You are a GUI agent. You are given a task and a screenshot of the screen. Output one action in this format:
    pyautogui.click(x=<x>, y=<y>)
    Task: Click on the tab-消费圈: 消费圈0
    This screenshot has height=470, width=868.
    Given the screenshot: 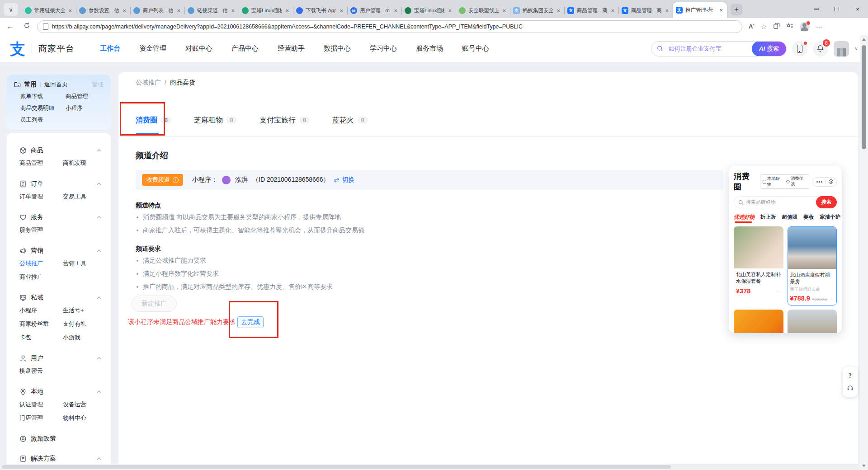 What is the action you would take?
    pyautogui.click(x=154, y=125)
    